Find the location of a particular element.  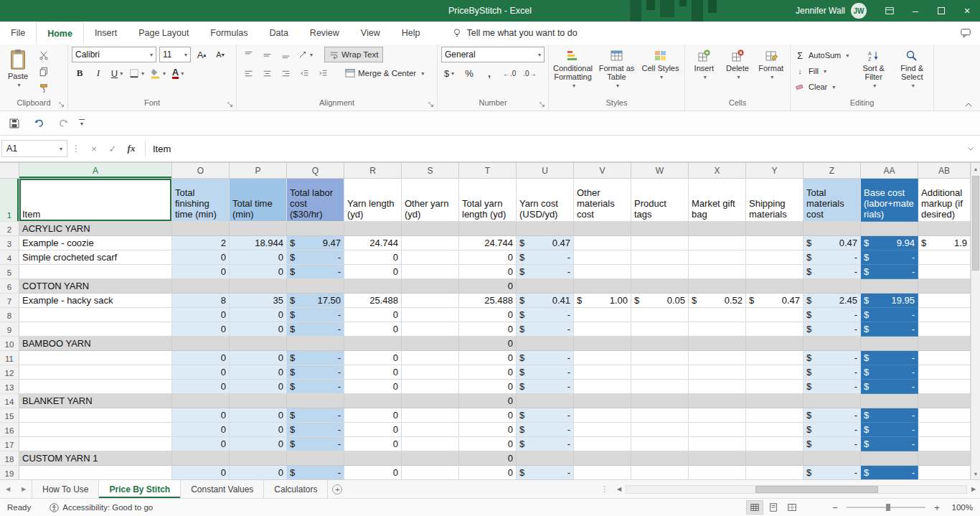

align-middle-icon is located at coordinates (267, 55).